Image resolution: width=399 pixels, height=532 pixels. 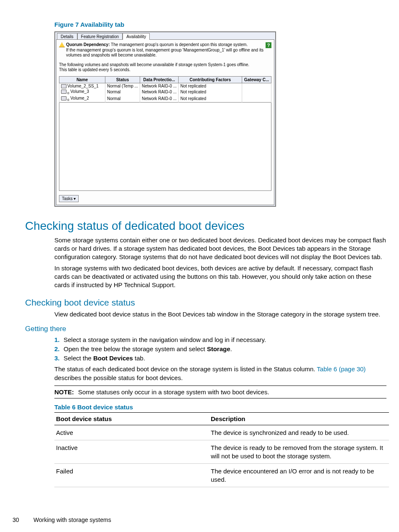 What do you see at coordinates (299, 419) in the screenshot?
I see `th-description: Description` at bounding box center [299, 419].